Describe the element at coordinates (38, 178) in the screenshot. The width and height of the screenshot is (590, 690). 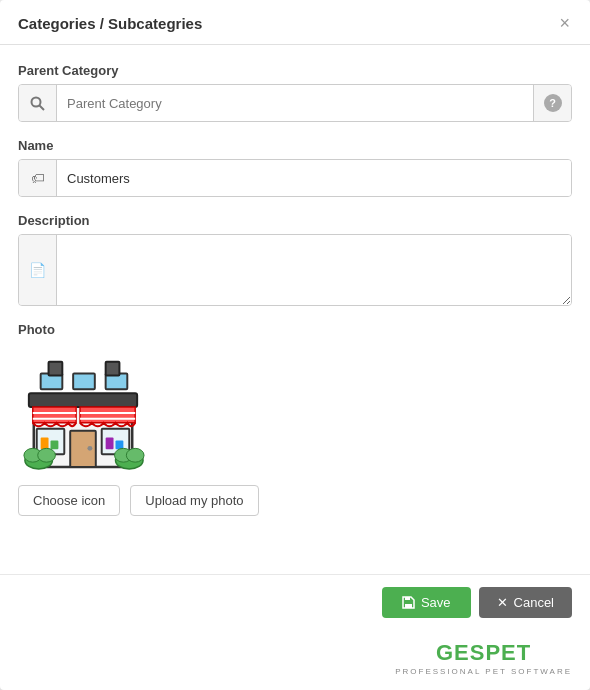
I see `tag-icon-box: 🏷` at that location.